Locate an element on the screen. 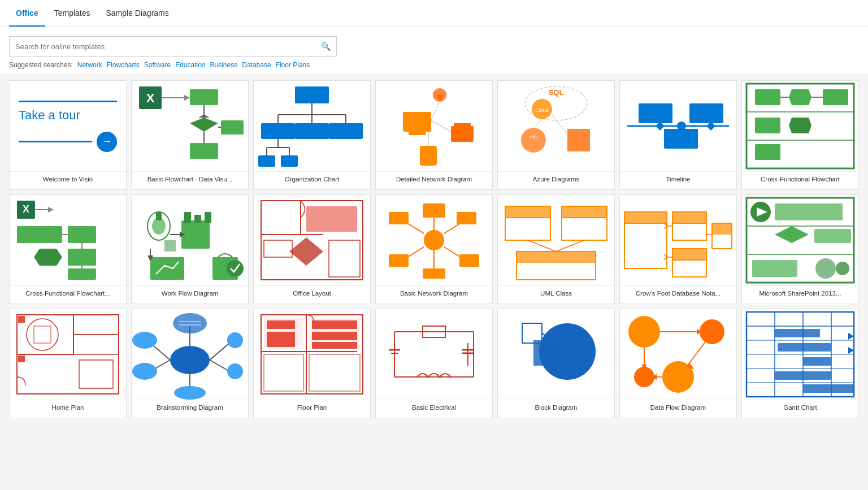 The height and width of the screenshot is (490, 868). template-label-timeline: Timeline is located at coordinates (678, 180).